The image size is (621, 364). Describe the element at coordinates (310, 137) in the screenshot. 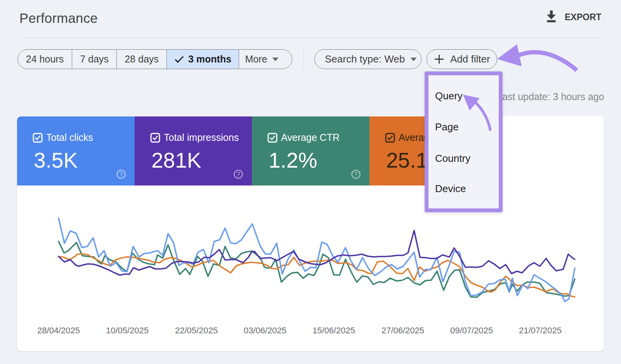

I see `svg-text: Average CTR` at that location.